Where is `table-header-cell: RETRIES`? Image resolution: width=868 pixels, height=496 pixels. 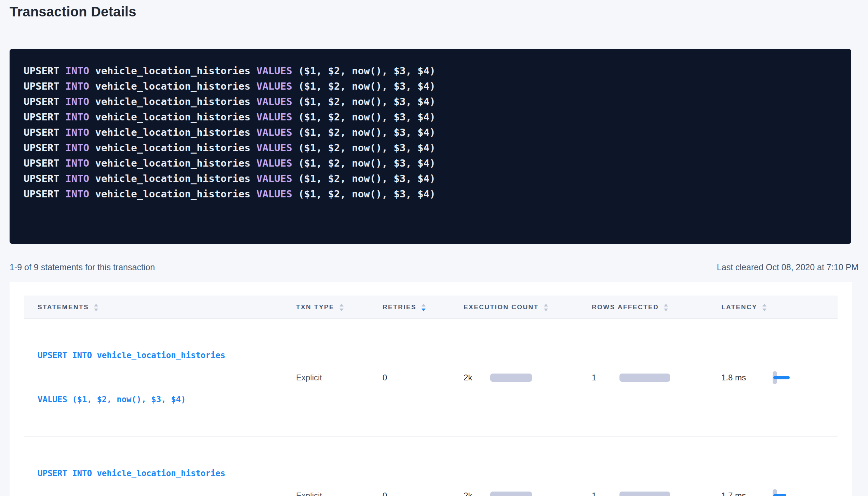
table-header-cell: RETRIES is located at coordinates (423, 307).